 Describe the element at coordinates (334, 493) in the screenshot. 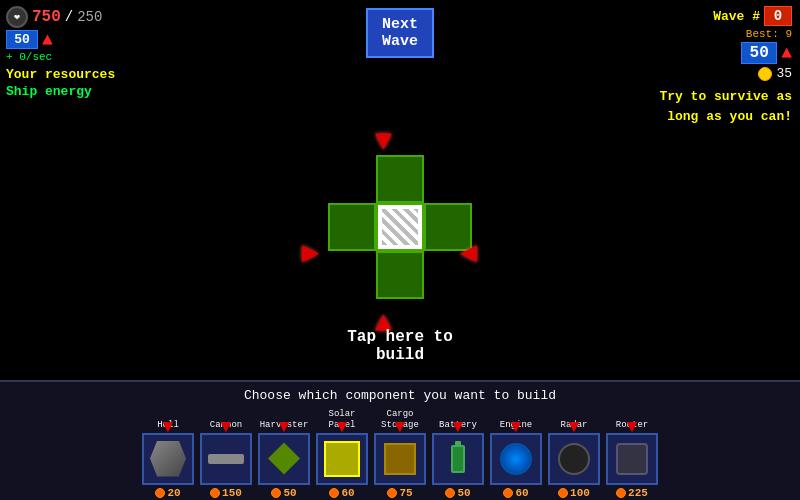

I see `solar-cost-icon` at that location.